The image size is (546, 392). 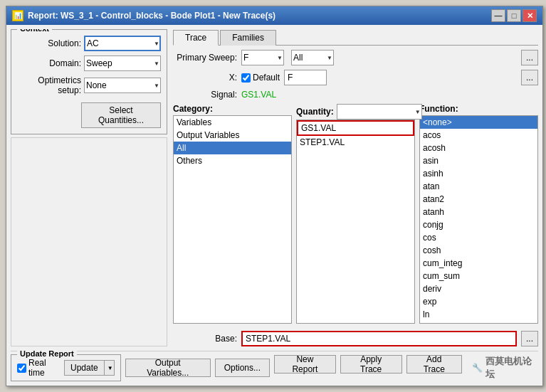 I want to click on quantity-header: Quantity: ▼, so click(x=356, y=112).